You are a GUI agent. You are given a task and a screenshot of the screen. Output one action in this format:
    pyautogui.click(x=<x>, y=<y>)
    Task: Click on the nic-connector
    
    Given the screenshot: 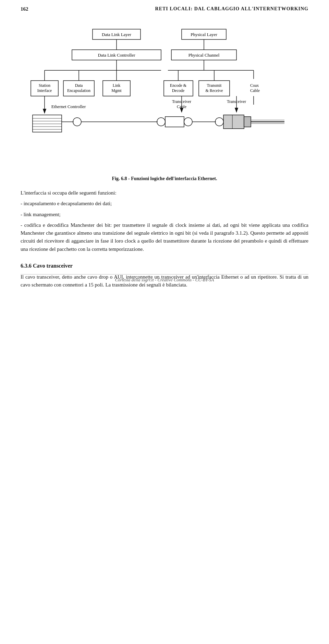 What is the action you would take?
    pyautogui.click(x=77, y=122)
    